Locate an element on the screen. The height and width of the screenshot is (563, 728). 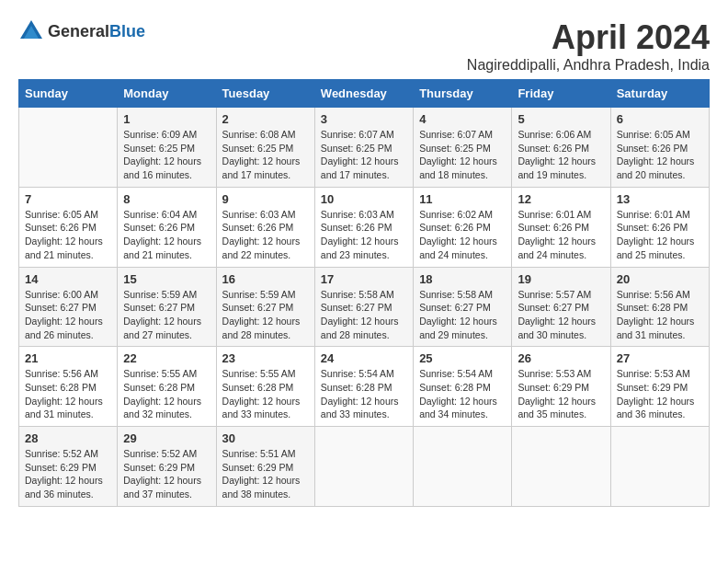
calendar-cell: 26Sunrise: 5:53 AM Sunset: 6:29 PM Dayli… is located at coordinates (561, 386).